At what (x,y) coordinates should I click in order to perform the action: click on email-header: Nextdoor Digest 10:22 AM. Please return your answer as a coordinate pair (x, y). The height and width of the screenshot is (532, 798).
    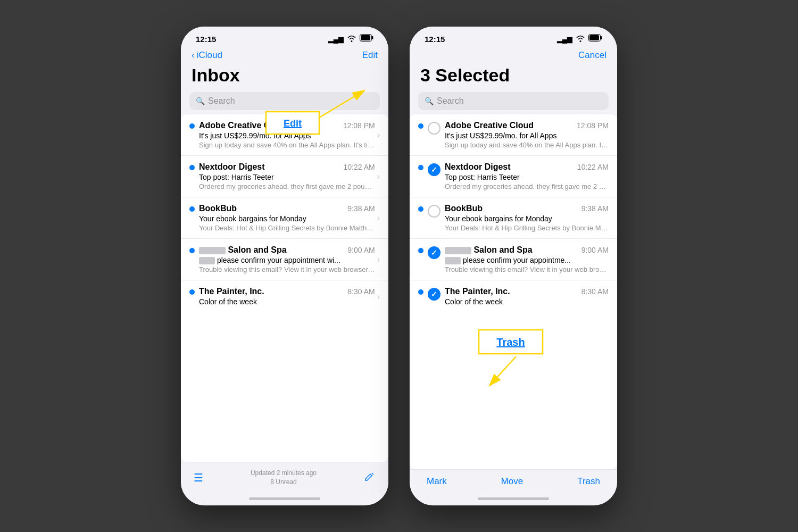
    Looking at the image, I should click on (527, 167).